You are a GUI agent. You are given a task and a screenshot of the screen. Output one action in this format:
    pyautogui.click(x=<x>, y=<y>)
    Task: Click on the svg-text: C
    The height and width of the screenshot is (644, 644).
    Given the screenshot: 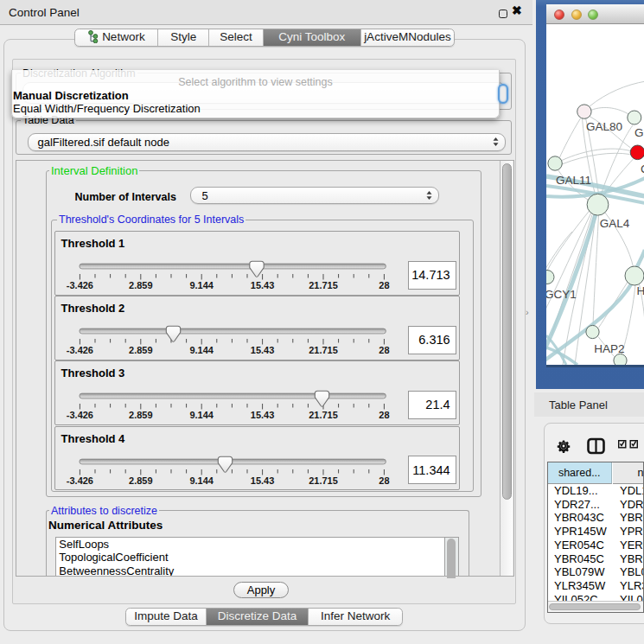 What is the action you would take?
    pyautogui.click(x=642, y=169)
    